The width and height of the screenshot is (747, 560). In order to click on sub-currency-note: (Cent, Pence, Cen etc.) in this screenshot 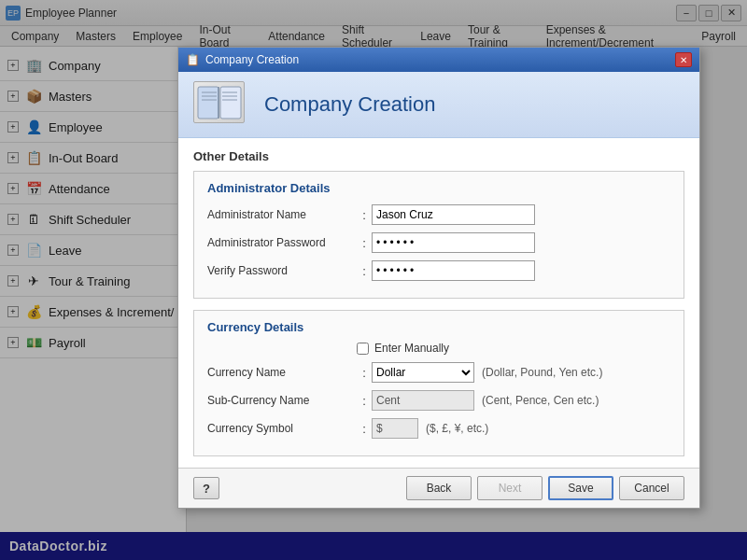, I will do `click(540, 400)`.